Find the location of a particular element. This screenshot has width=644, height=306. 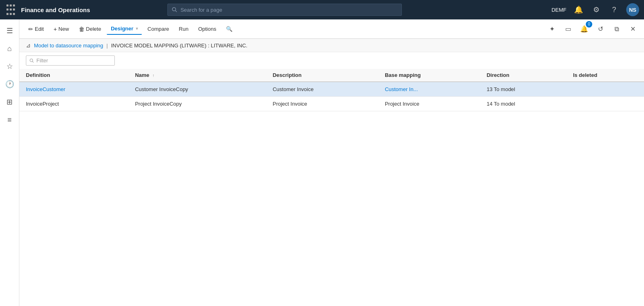

cell-base-mapping: Project Invoice is located at coordinates (429, 104).